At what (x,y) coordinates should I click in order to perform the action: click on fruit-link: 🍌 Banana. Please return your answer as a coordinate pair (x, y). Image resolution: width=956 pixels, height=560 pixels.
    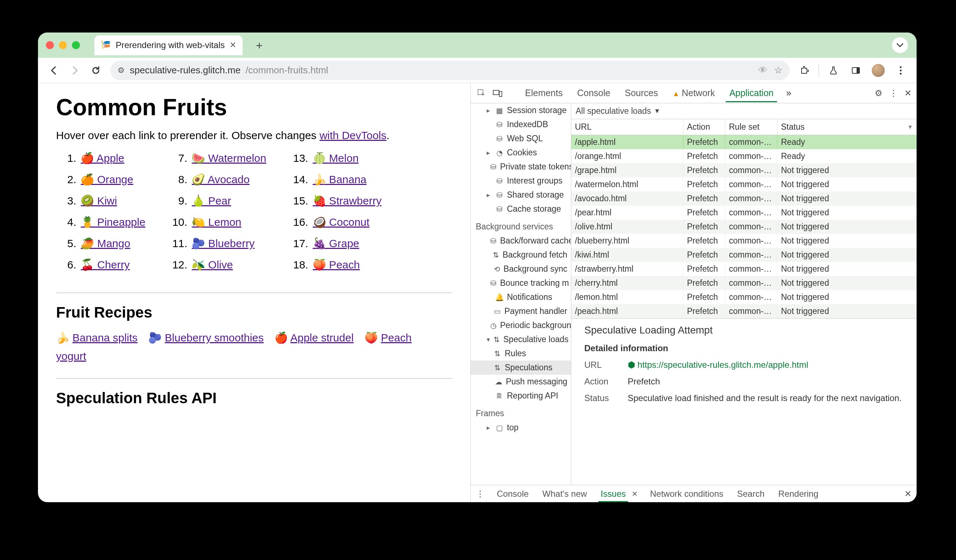
    Looking at the image, I should click on (340, 179).